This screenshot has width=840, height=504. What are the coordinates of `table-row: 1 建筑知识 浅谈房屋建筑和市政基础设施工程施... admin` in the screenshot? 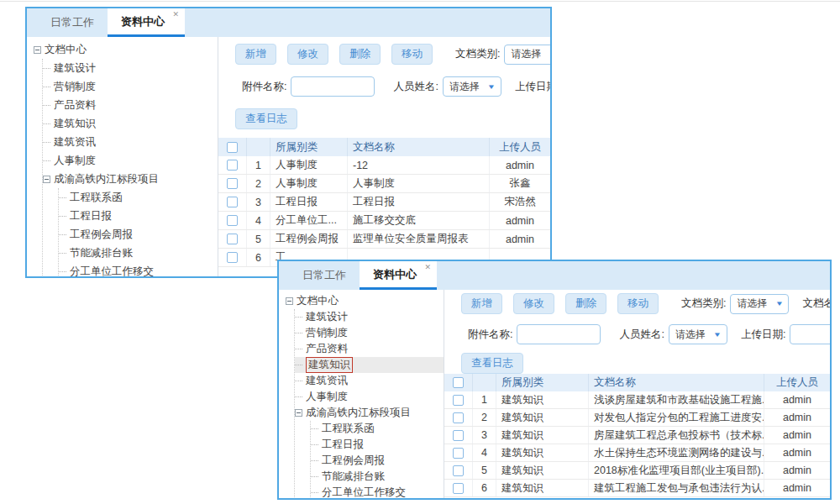 It's located at (637, 400).